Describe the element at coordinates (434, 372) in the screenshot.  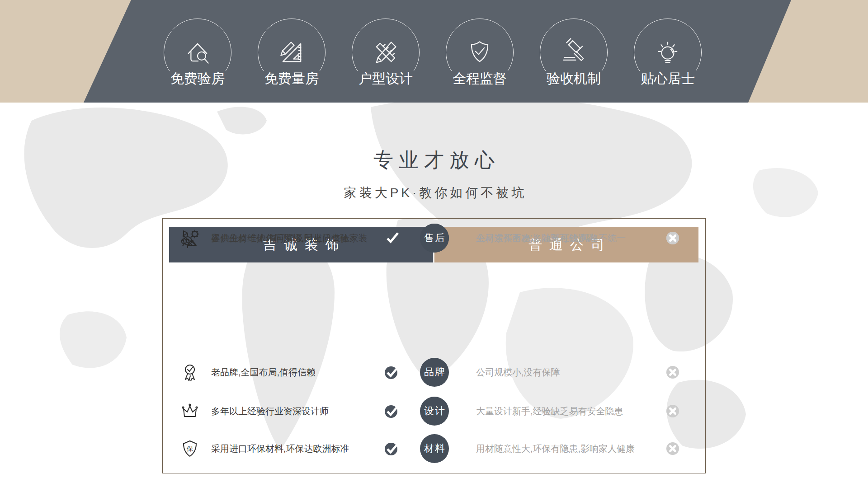
I see `category-badge: 品牌` at that location.